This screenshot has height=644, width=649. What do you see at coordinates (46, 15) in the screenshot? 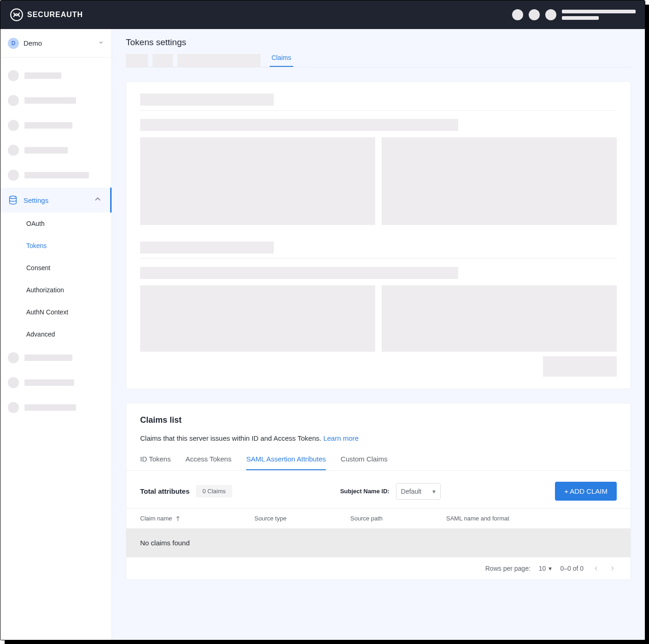
I see `brand-logo: SECUREAUTH` at bounding box center [46, 15].